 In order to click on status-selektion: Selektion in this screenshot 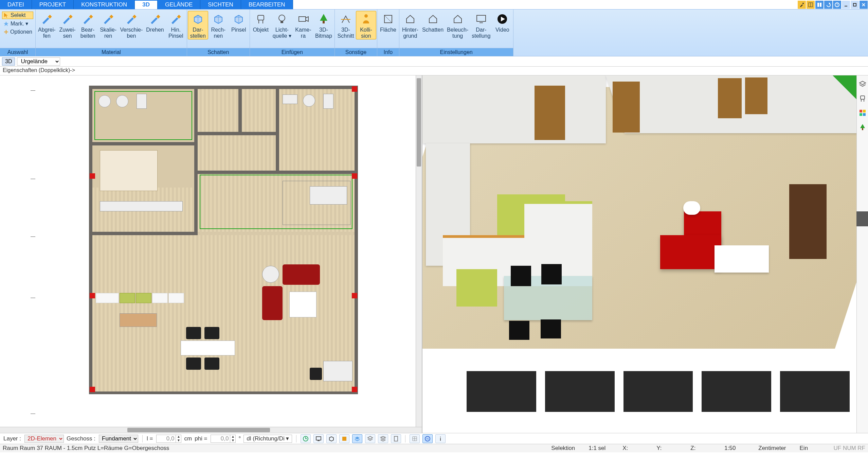, I will do `click(563, 448)`.